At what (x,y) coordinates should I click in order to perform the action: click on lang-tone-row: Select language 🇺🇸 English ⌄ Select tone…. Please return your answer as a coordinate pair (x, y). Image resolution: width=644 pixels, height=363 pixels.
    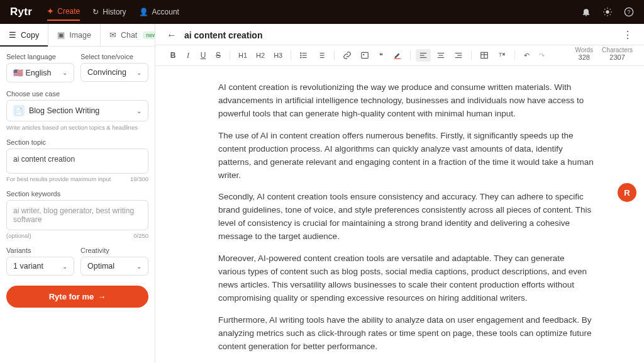
    Looking at the image, I should click on (77, 68).